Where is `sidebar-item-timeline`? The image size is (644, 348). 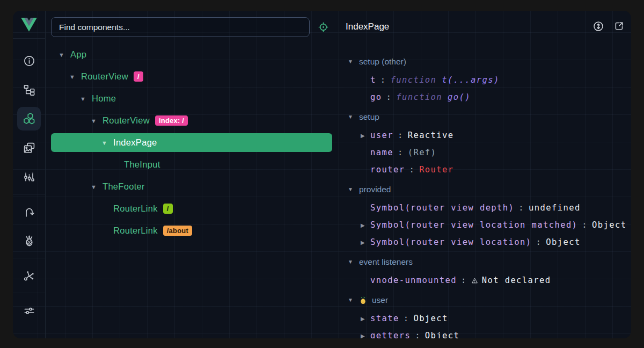 sidebar-item-timeline is located at coordinates (29, 177).